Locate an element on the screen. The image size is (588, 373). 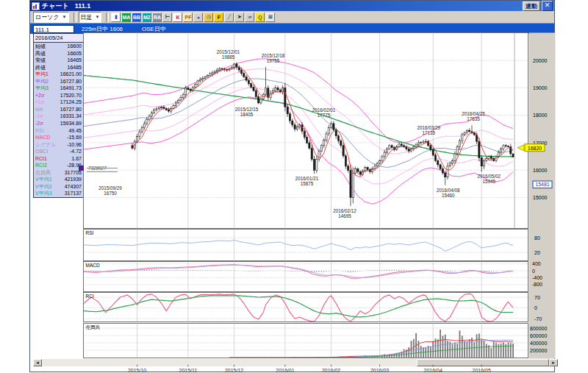
quote-row: 始値16600 is located at coordinates (59, 46).